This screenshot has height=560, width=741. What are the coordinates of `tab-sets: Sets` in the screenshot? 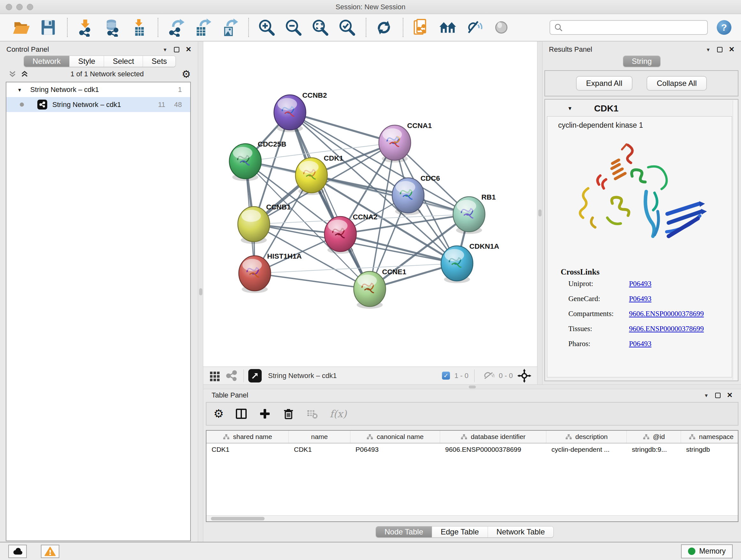 It's located at (159, 61).